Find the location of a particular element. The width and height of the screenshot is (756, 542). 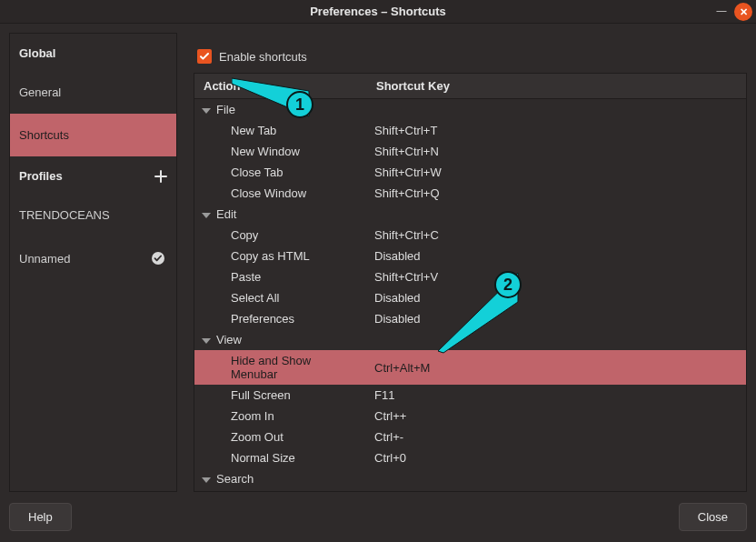

footer: Help Close is located at coordinates (378, 517).